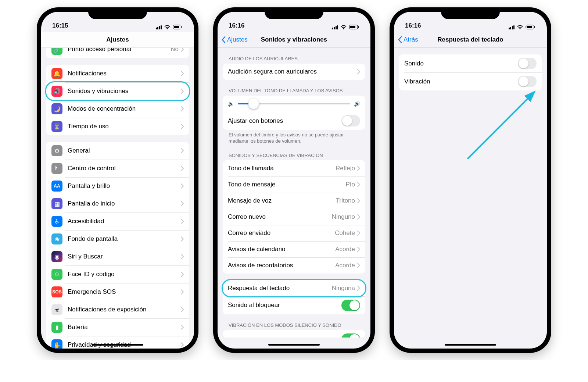 This screenshot has height=382, width=588. What do you see at coordinates (234, 40) in the screenshot?
I see `back-button: Ajustes` at bounding box center [234, 40].